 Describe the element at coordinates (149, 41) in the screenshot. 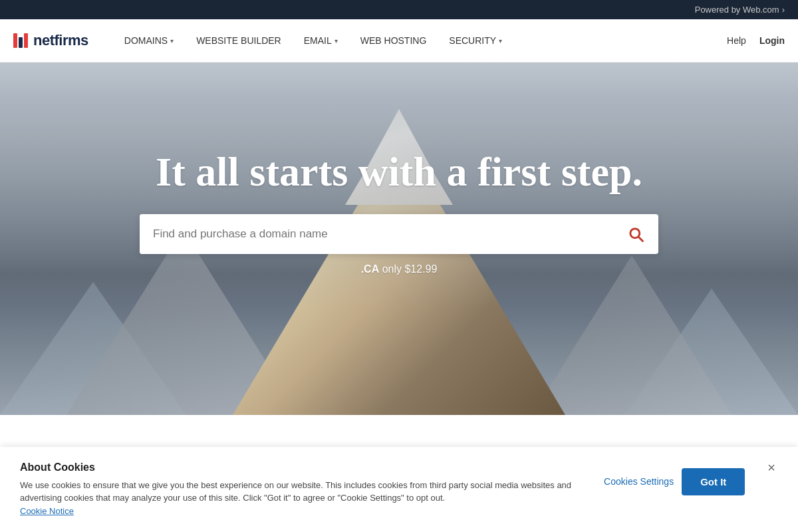

I see `nav-domains: DOMAINS ▾` at that location.